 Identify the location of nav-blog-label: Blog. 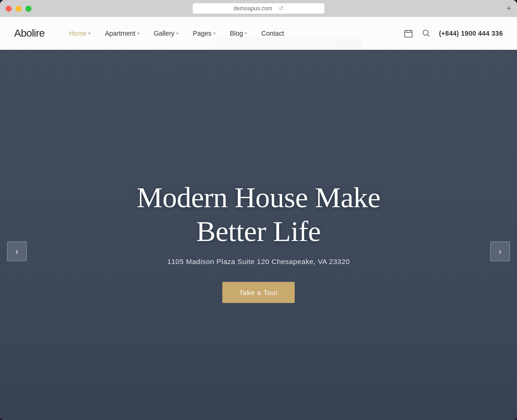
(236, 33).